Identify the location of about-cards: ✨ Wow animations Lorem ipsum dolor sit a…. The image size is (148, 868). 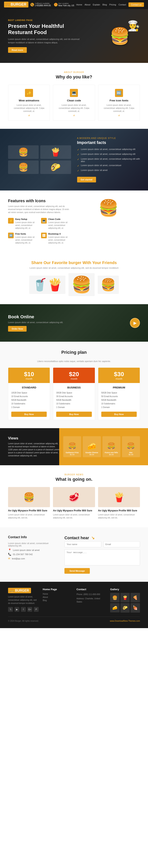
(74, 102).